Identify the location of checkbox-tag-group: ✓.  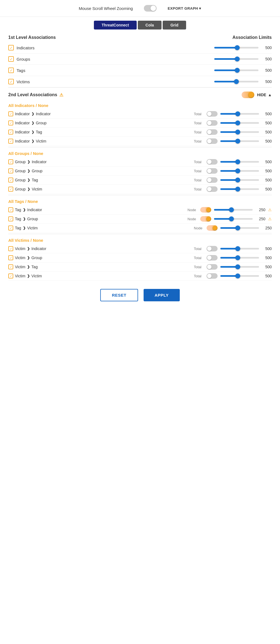
(11, 219).